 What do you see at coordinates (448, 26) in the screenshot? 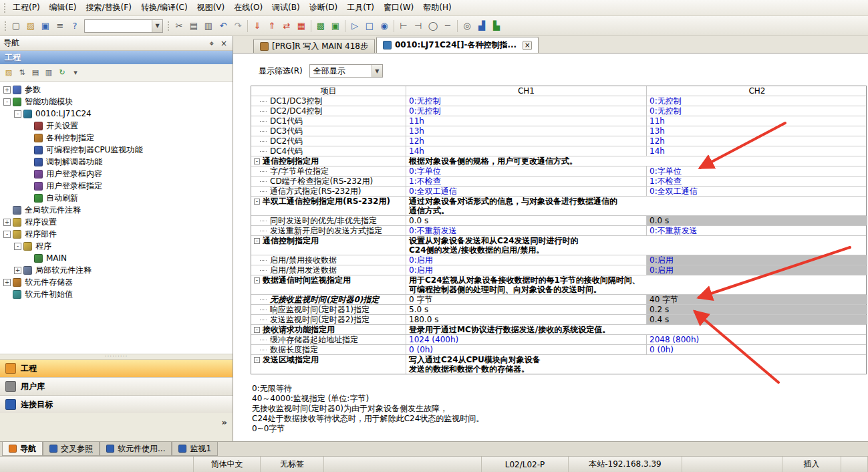
I see `ladder-line-icon: ─` at bounding box center [448, 26].